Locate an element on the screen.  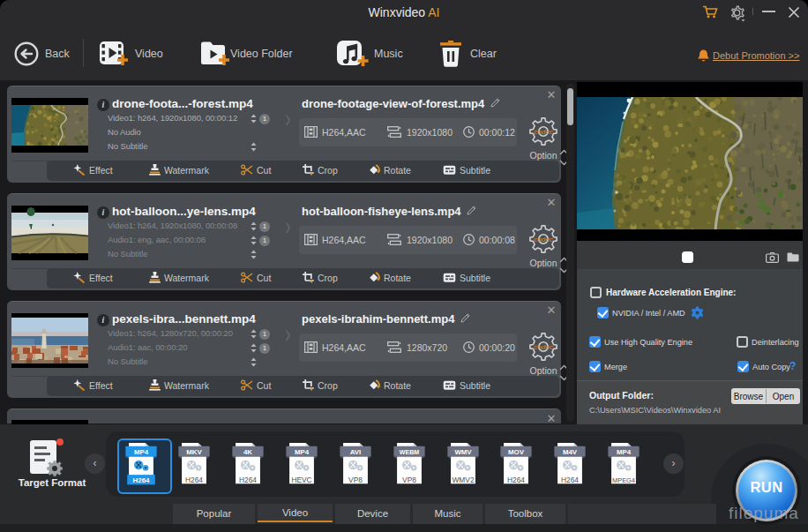
svg-text: WEBM is located at coordinates (409, 452).